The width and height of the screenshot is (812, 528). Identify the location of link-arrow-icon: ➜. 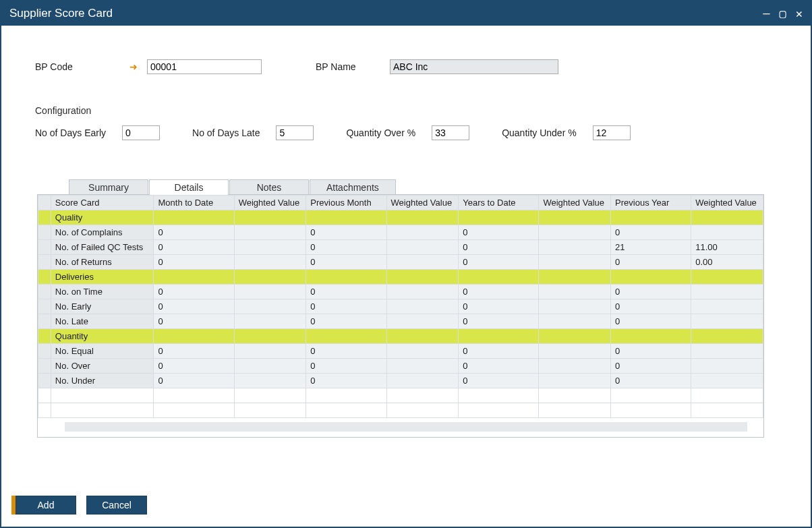
(134, 67).